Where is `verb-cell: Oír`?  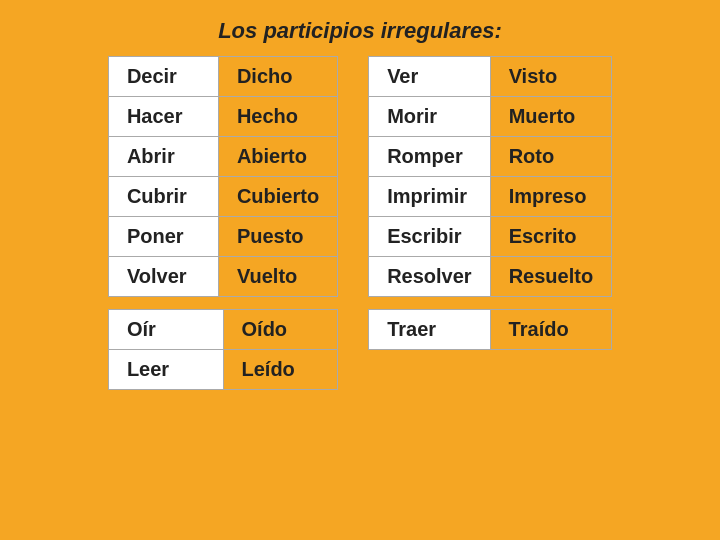
verb-cell: Oír is located at coordinates (166, 330).